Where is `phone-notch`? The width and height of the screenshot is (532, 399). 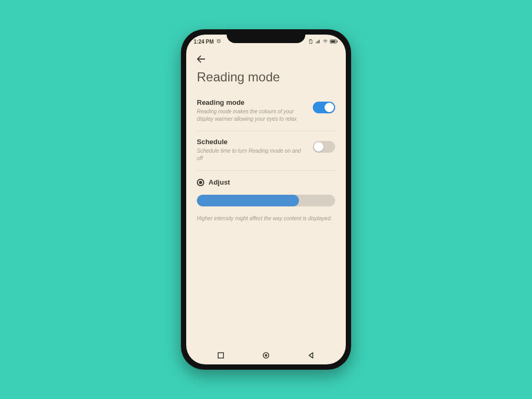
phone-notch is located at coordinates (266, 36).